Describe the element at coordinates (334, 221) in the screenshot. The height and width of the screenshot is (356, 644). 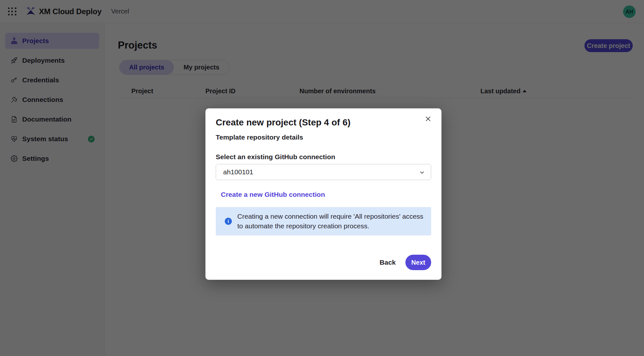
I see `info-alert-text: Creating a new connection will require '…` at that location.